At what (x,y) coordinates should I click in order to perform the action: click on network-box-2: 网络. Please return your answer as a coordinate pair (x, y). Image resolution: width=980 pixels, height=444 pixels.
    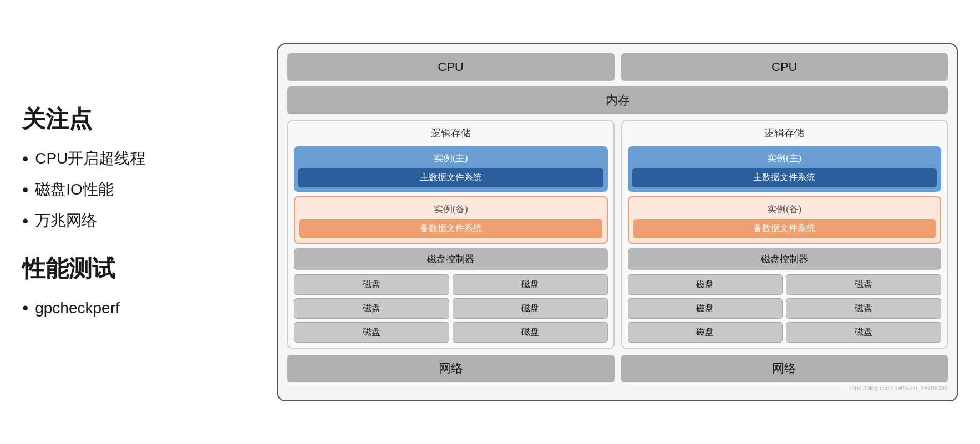
    Looking at the image, I should click on (785, 369).